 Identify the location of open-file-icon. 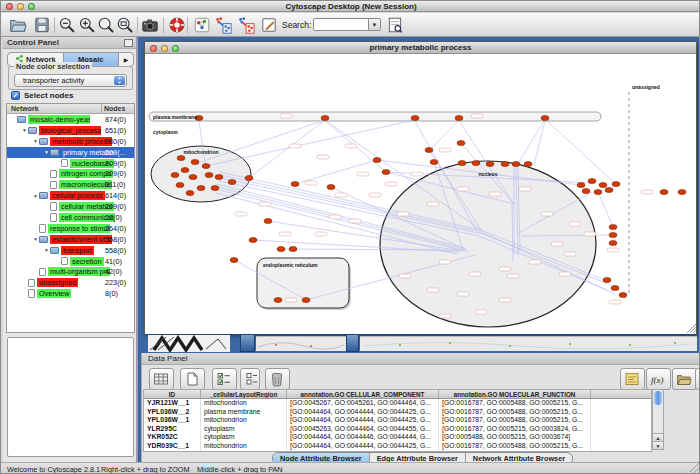
(18, 25).